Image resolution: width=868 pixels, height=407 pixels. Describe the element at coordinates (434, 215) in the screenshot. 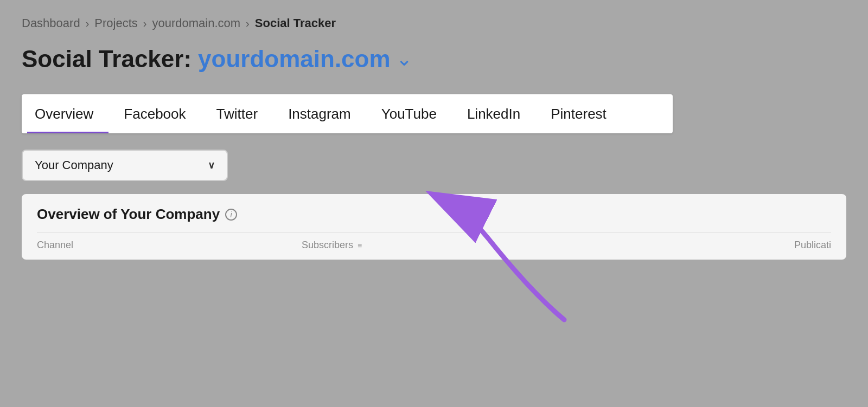

I see `overview-card-title: Overview of Your Company i` at that location.